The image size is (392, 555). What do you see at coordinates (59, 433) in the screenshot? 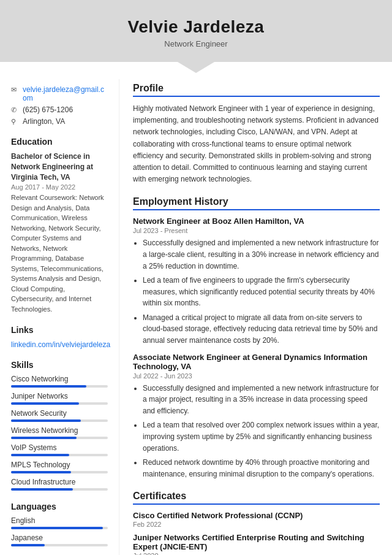
I see `skills-list: Cisco Networking Juniper Networks Networ…` at bounding box center [59, 433].